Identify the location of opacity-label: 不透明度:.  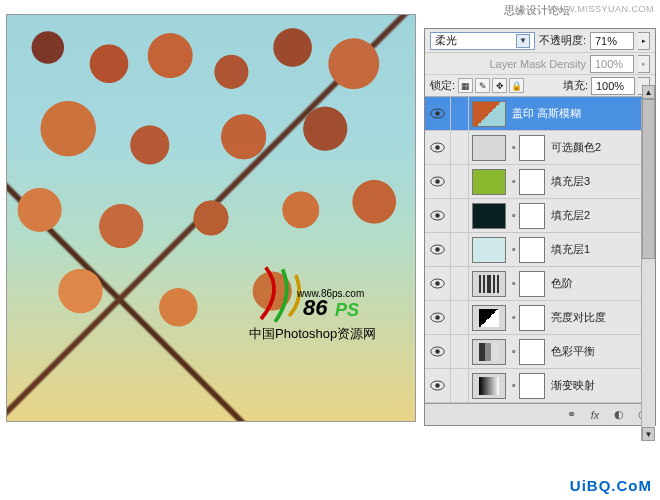
(562, 40).